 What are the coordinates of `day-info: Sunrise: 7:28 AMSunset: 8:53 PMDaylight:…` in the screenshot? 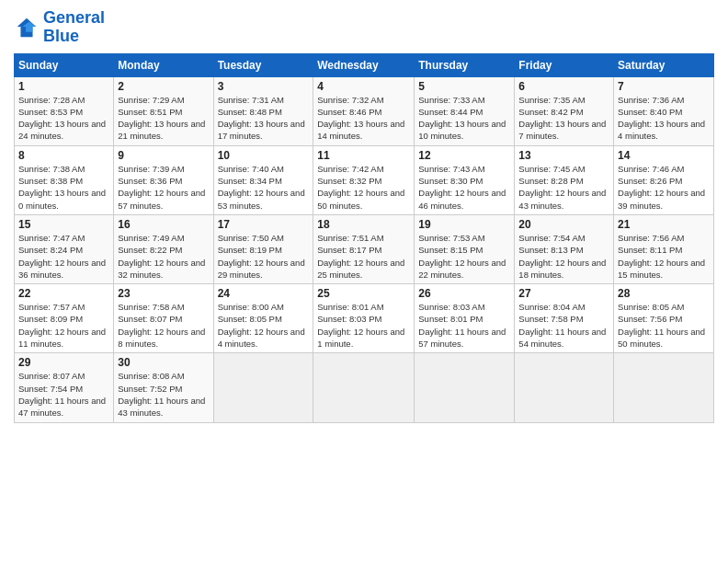 It's located at (64, 118).